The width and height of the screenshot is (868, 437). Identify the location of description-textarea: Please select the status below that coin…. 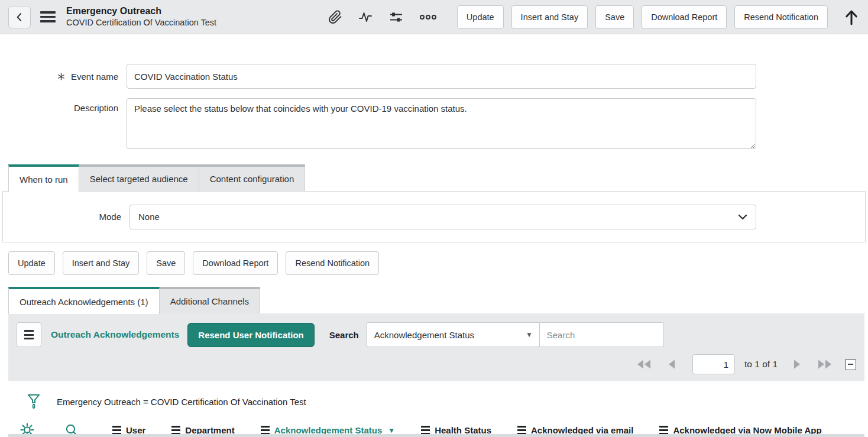
(441, 124).